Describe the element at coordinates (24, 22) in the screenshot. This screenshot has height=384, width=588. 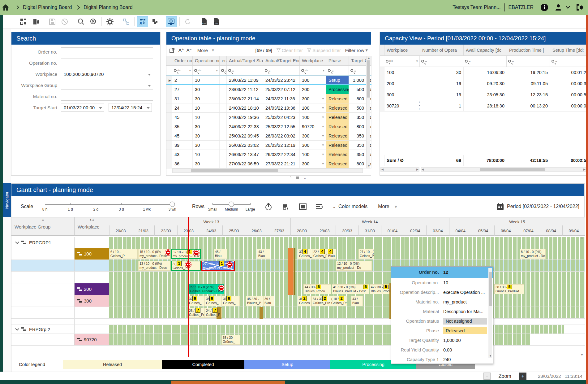
I see `layout-icon` at that location.